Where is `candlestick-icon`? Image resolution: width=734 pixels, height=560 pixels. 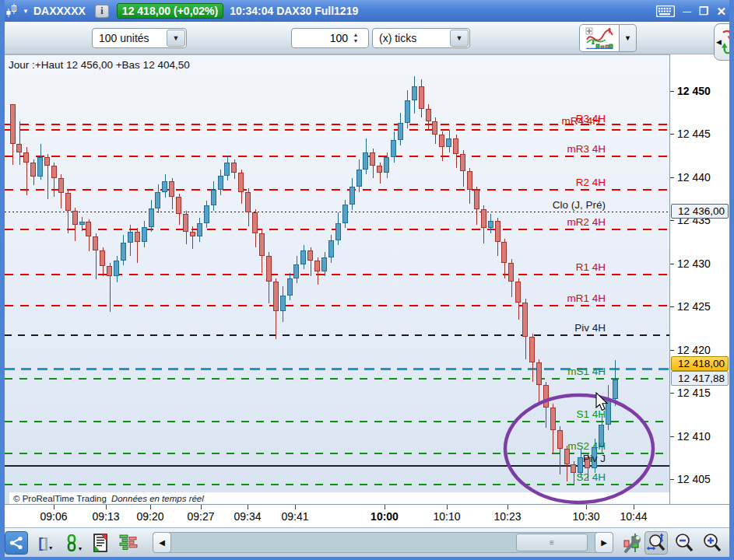
candlestick-icon is located at coordinates (12, 11).